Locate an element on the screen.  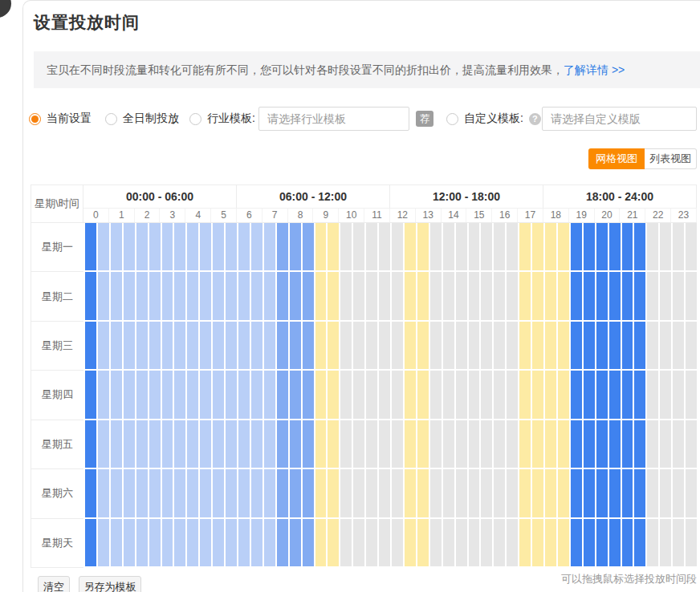
radio-custom-template: 自定义模板: ? is located at coordinates (494, 119).